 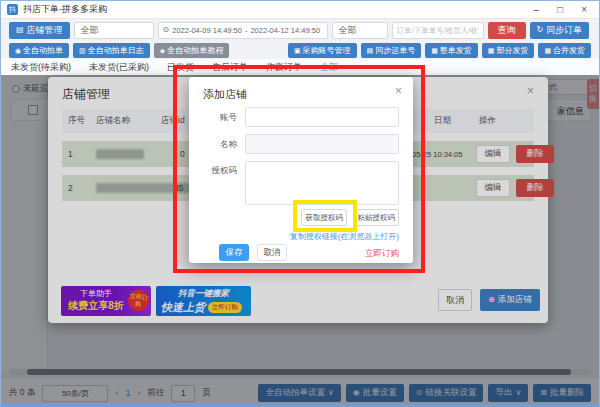 What do you see at coordinates (507, 30) in the screenshot?
I see `search-button: 查询` at bounding box center [507, 30].